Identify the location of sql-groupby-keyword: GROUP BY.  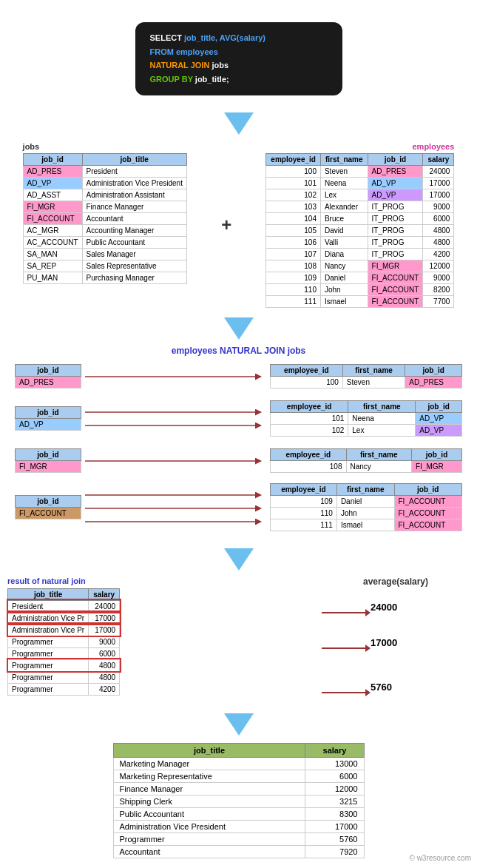
(173, 79).